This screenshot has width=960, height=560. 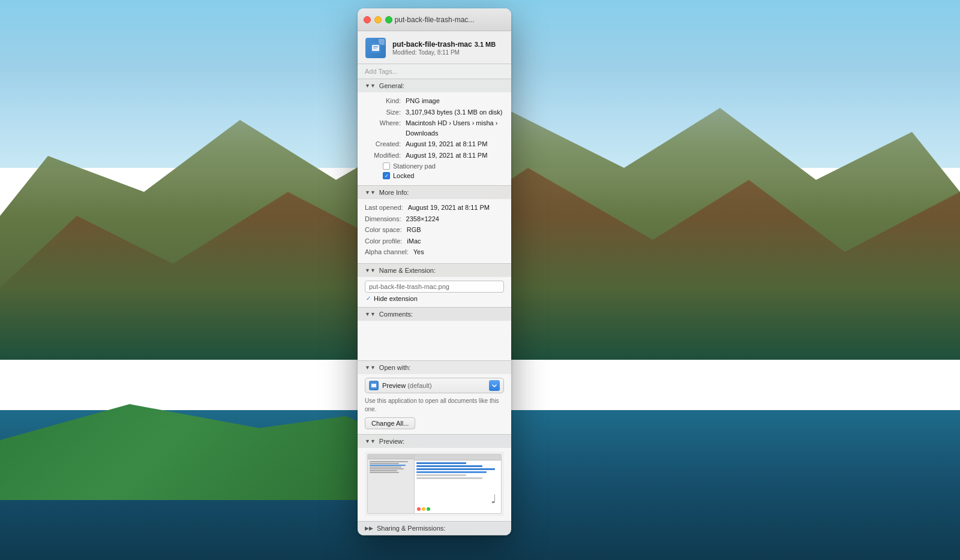 I want to click on change-all-button: Change All..., so click(x=390, y=423).